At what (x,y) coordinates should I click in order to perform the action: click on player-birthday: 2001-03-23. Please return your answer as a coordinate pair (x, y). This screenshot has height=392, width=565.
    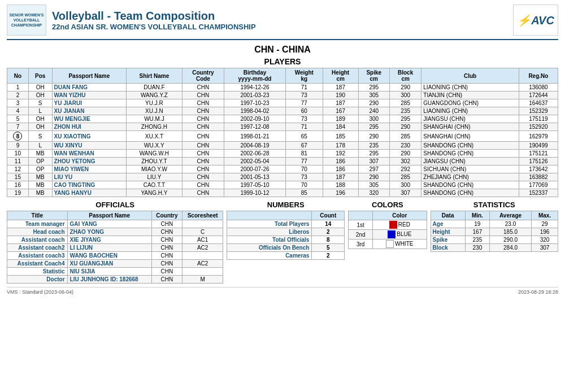
    Looking at the image, I should click on (255, 95).